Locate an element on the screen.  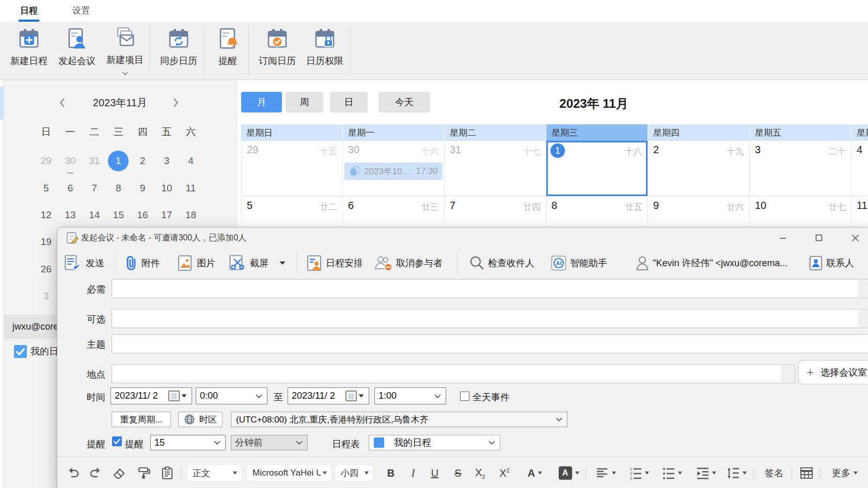
paragraph-style-select: 正文 is located at coordinates (214, 473).